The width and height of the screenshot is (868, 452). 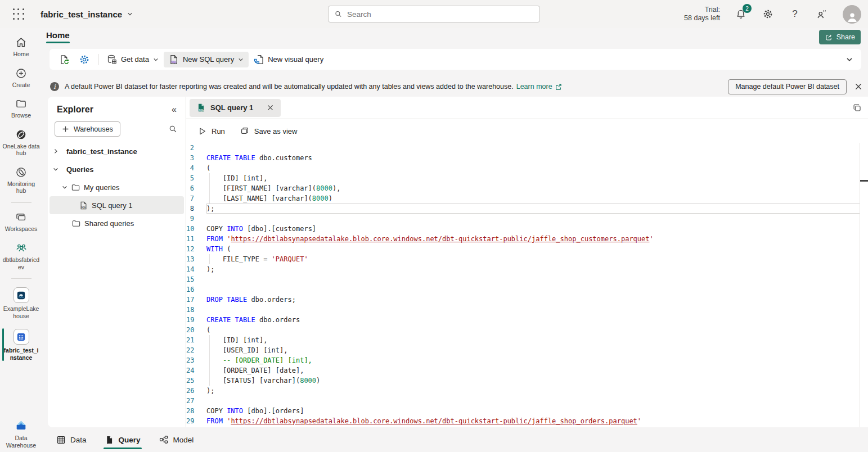 I want to click on query-tabstrip: SQL SQL query 1, so click(x=527, y=108).